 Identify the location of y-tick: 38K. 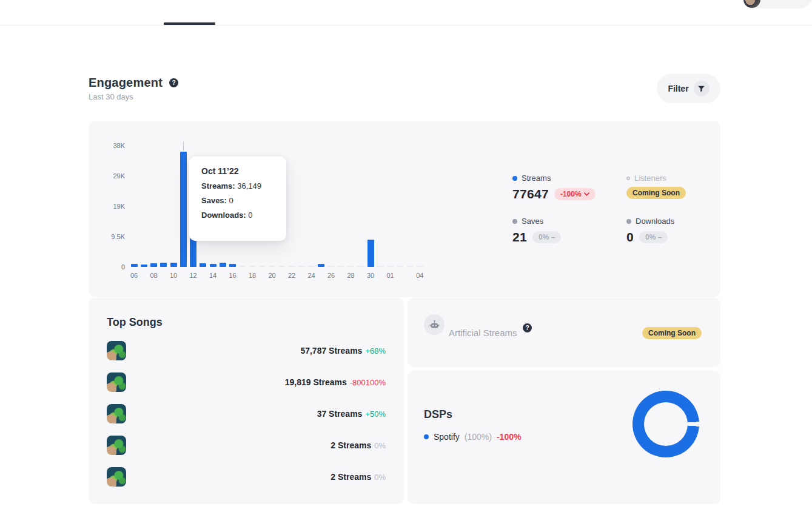
(111, 146).